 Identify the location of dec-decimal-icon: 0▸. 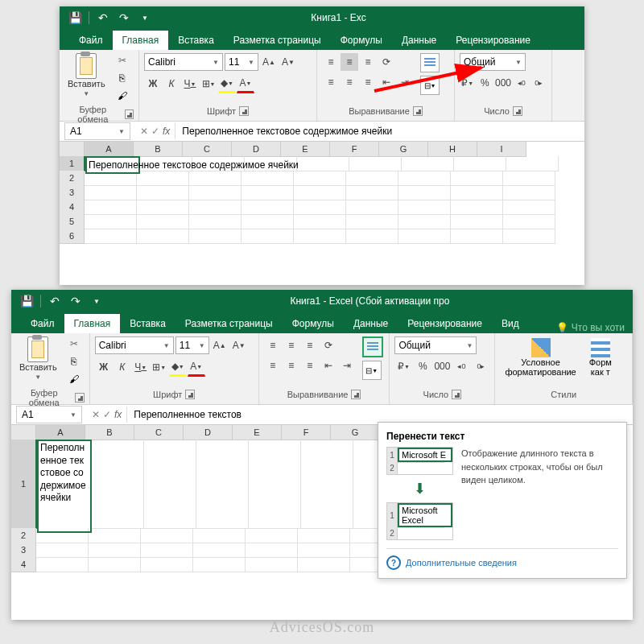
(539, 83).